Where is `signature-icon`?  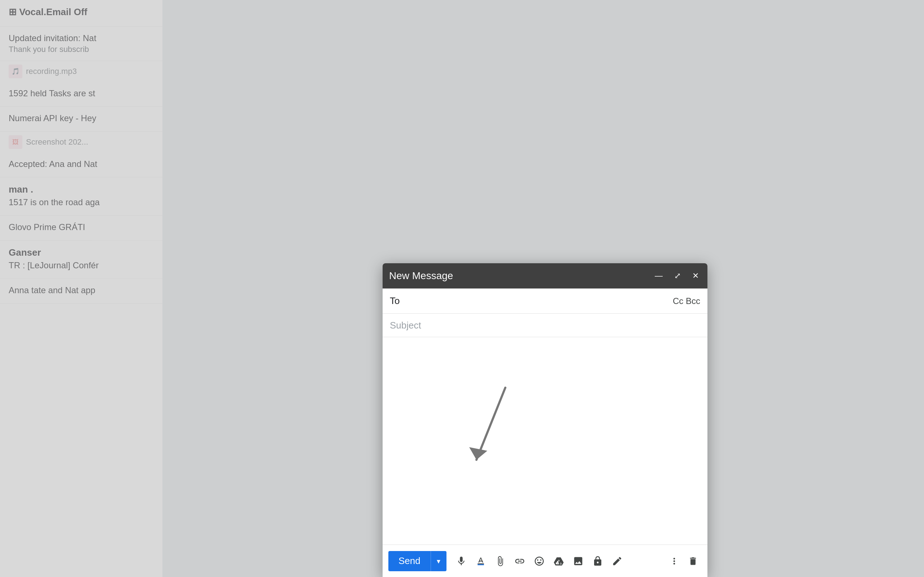 signature-icon is located at coordinates (617, 561).